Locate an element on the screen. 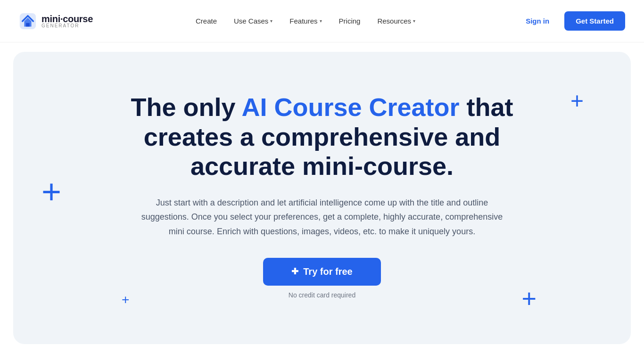  get-started-button: Get Started is located at coordinates (595, 21).